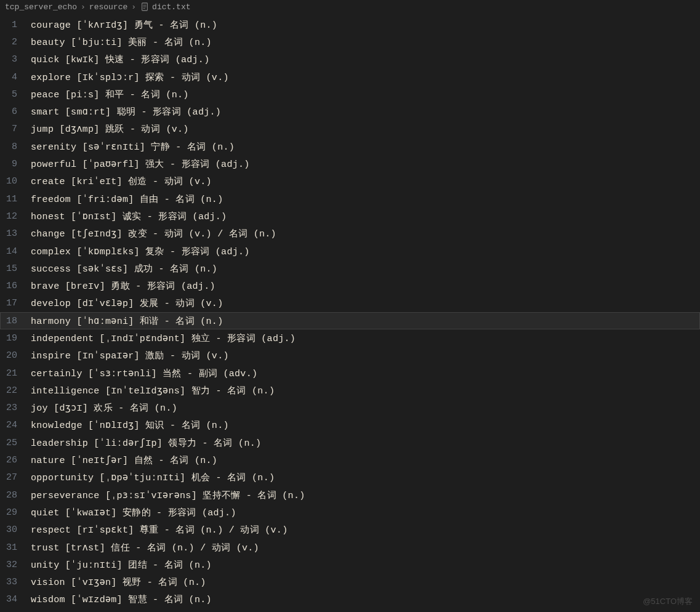 Image resolution: width=700 pixels, height=612 pixels. I want to click on editor-line: 12honest [ˈɒnɪst] 诚实 - 形容词 (adj.), so click(350, 216).